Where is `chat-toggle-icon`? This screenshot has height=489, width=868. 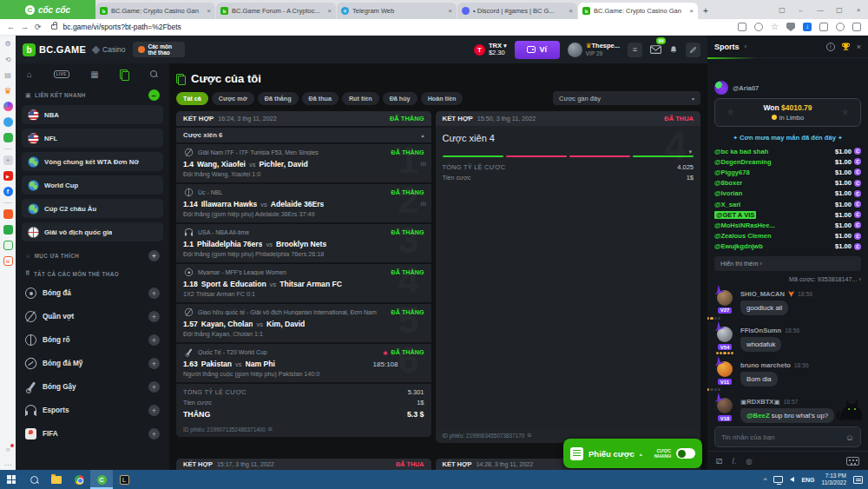
chat-toggle-icon is located at coordinates (693, 50).